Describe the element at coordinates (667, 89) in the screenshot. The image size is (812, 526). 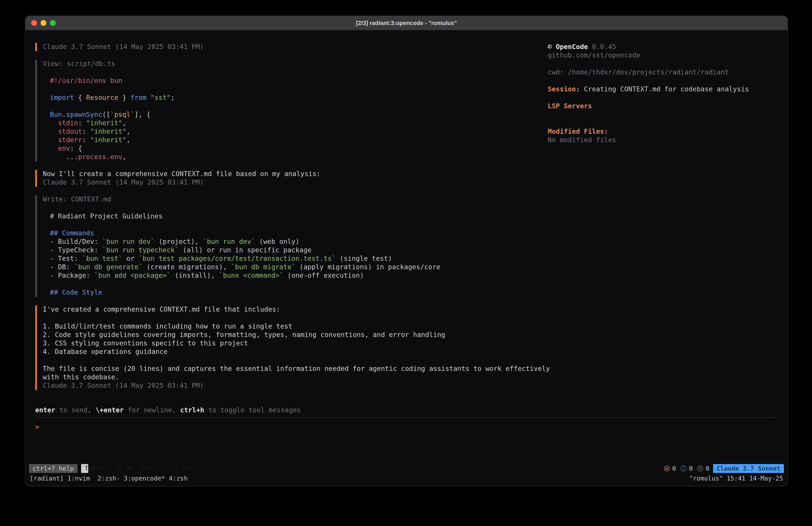
I see `session-title: Creating CONTEXT.md for codebase analysi…` at that location.